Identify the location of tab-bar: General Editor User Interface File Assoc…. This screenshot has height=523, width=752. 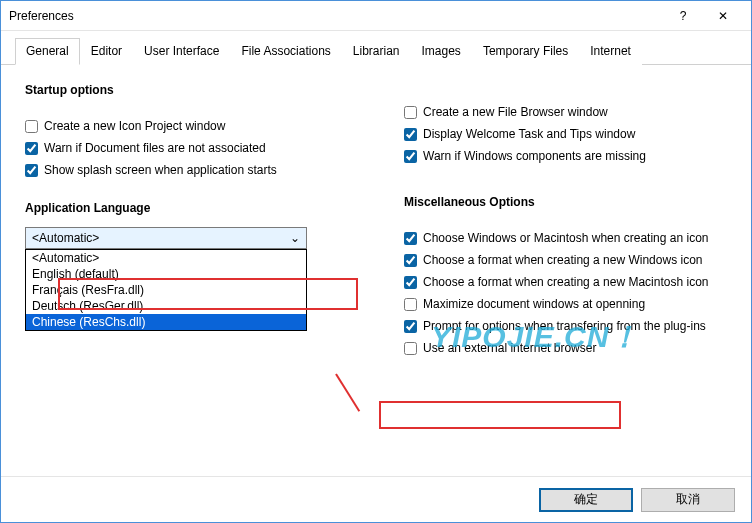
(376, 48).